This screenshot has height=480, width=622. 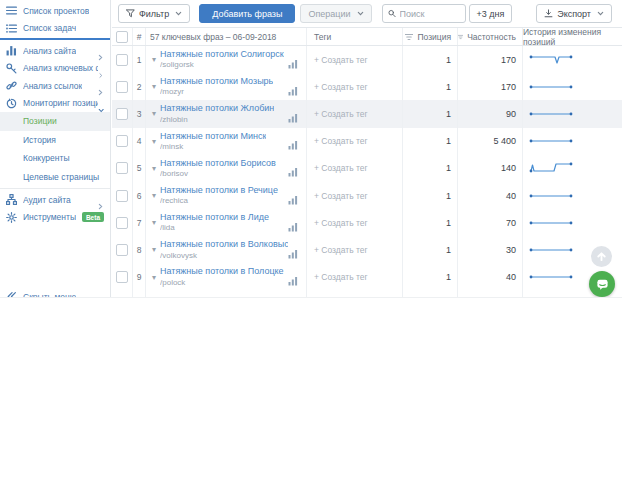 What do you see at coordinates (55, 122) in the screenshot?
I see `sidebar-subitem: Позиции` at bounding box center [55, 122].